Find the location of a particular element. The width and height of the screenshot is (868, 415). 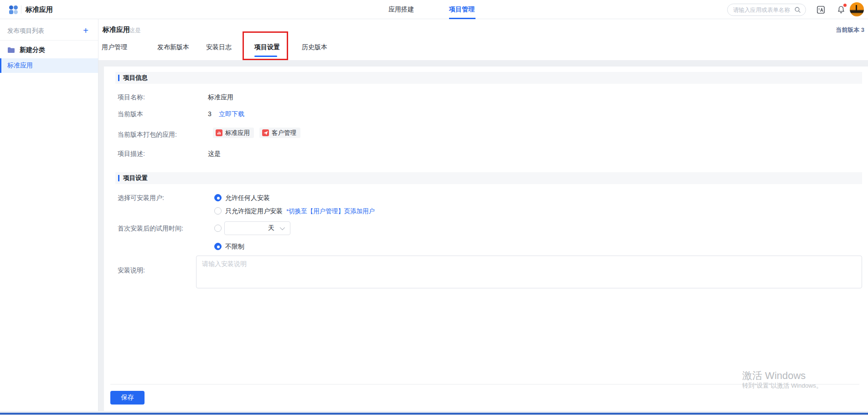

app-chip-label: 标准应用 is located at coordinates (238, 133).